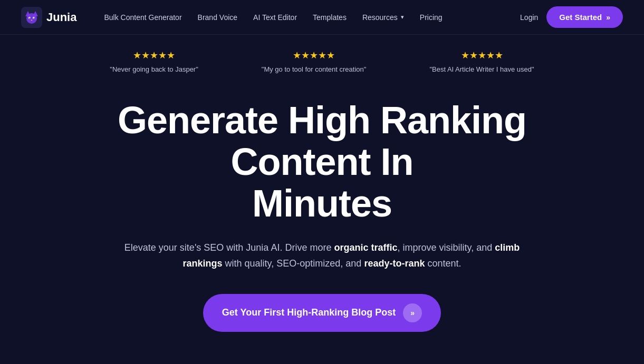 The width and height of the screenshot is (644, 364). Describe the element at coordinates (402, 17) in the screenshot. I see `chevron-down-icon: ▾` at that location.